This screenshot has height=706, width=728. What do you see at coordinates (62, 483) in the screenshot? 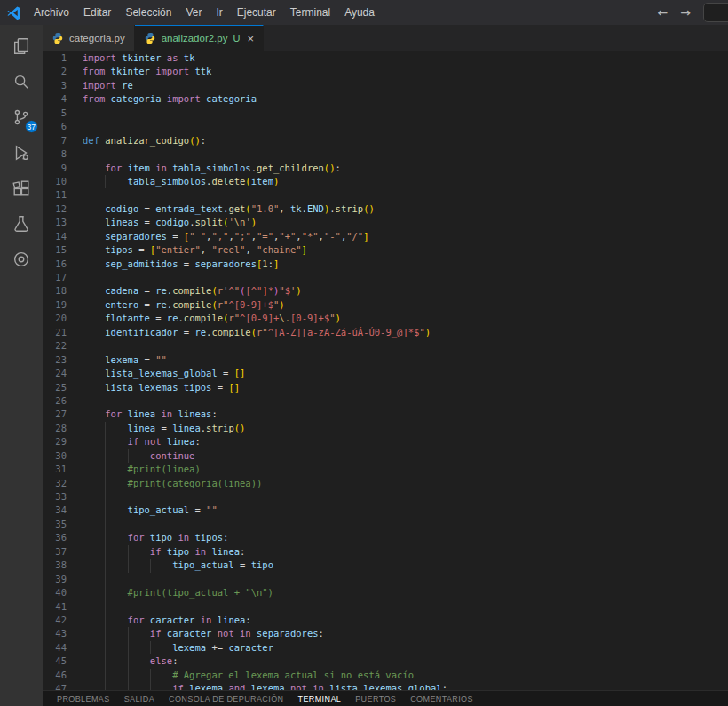
I see `line-number: 32` at bounding box center [62, 483].